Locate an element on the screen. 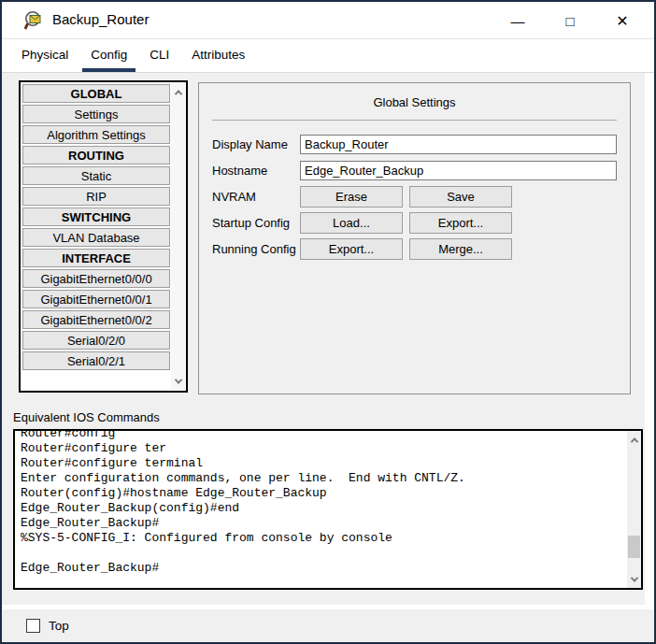 The width and height of the screenshot is (656, 644). startup-config-label: Startup Config is located at coordinates (256, 222).